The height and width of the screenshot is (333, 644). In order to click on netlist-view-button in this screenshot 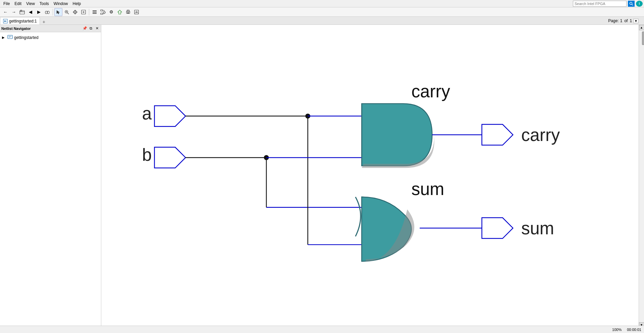, I will do `click(95, 12)`.